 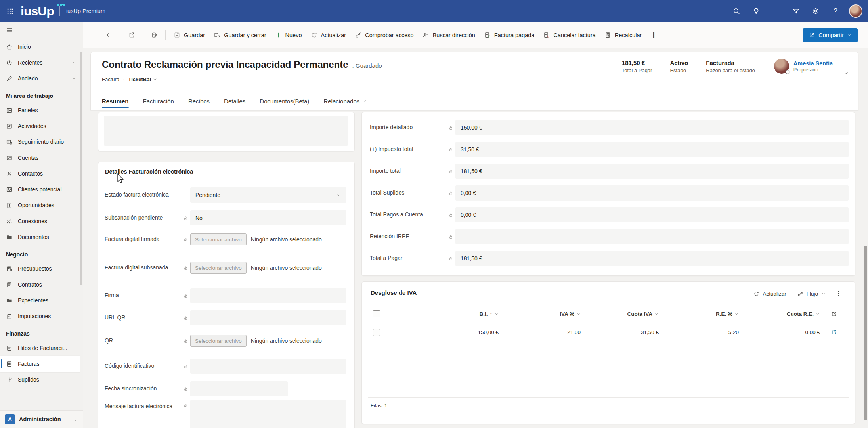 I want to click on quick-create-plus-icon, so click(x=776, y=11).